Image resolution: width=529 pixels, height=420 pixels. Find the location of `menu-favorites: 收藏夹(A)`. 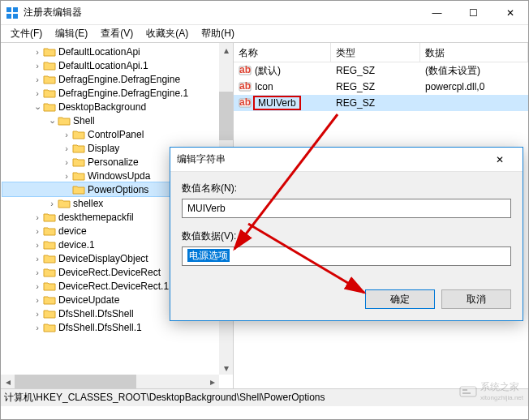

menu-favorites: 收藏夹(A) is located at coordinates (167, 34).